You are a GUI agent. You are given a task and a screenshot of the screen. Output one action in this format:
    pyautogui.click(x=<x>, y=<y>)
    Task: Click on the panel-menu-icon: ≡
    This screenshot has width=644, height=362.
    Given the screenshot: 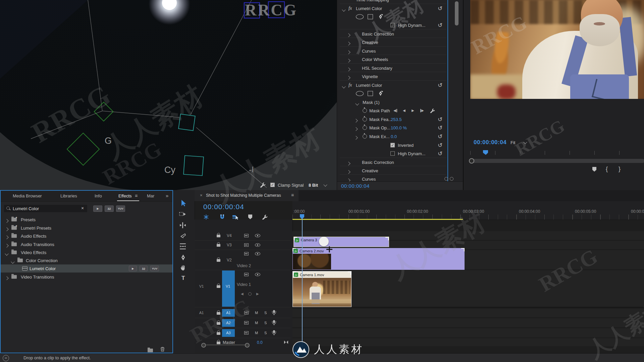 What is the action you would take?
    pyautogui.click(x=136, y=196)
    